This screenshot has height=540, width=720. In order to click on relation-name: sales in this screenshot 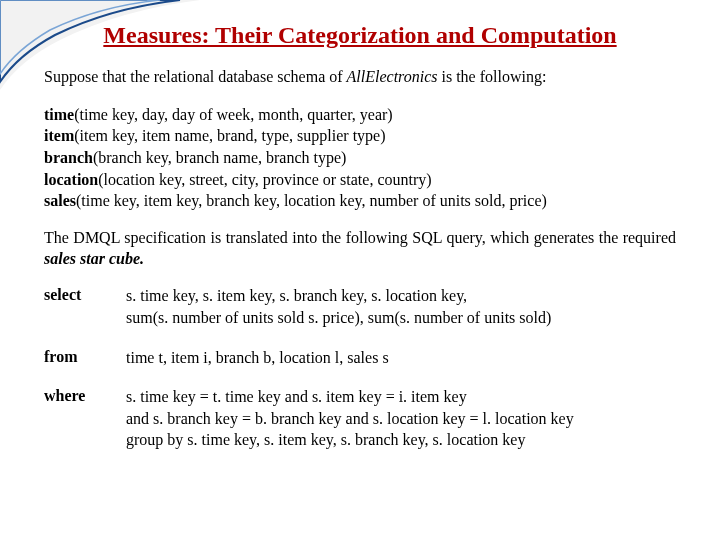, I will do `click(60, 200)`.